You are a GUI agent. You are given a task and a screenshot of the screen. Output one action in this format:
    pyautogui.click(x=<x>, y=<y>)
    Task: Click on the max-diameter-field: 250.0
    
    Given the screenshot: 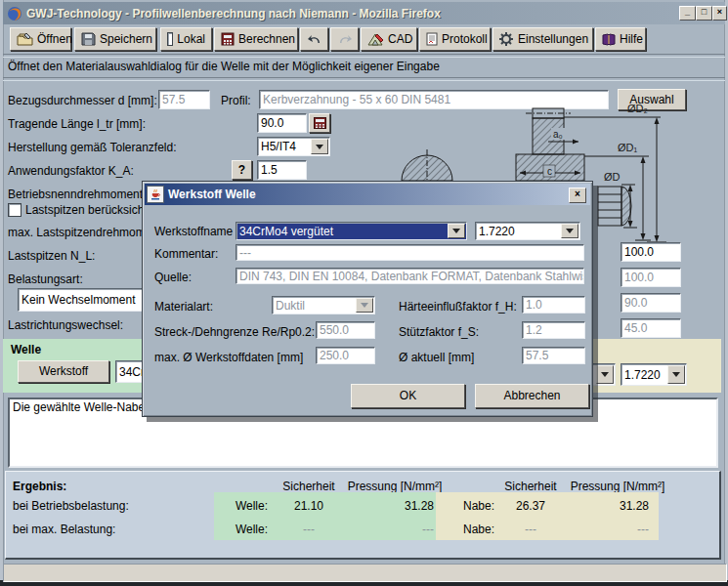 What is the action you would take?
    pyautogui.click(x=346, y=356)
    